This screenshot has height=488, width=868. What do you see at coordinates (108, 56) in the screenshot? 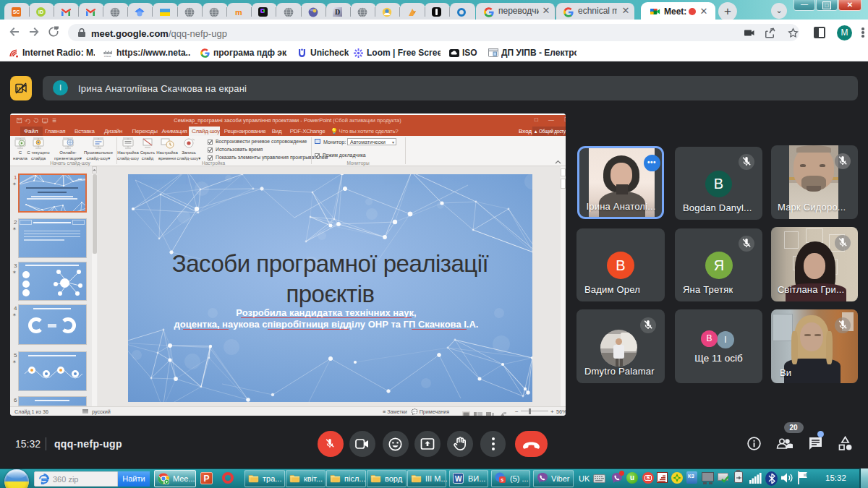
I see `svg-text: cisco` at bounding box center [108, 56].